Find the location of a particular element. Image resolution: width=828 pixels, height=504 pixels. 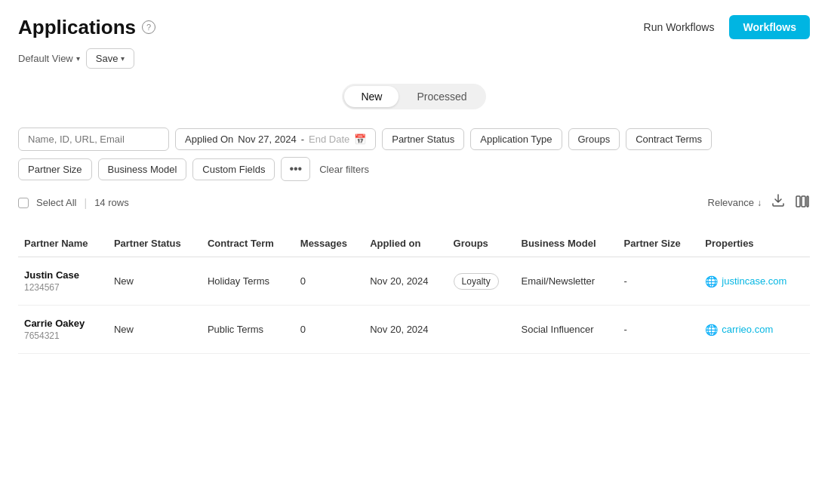

groups-label: Groups is located at coordinates (595, 139).